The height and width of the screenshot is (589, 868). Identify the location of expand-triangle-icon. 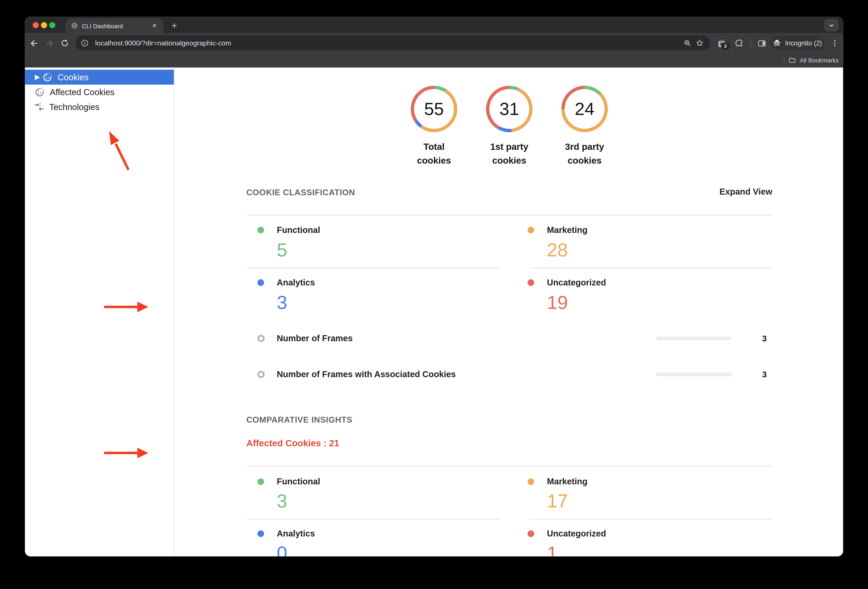
(37, 78).